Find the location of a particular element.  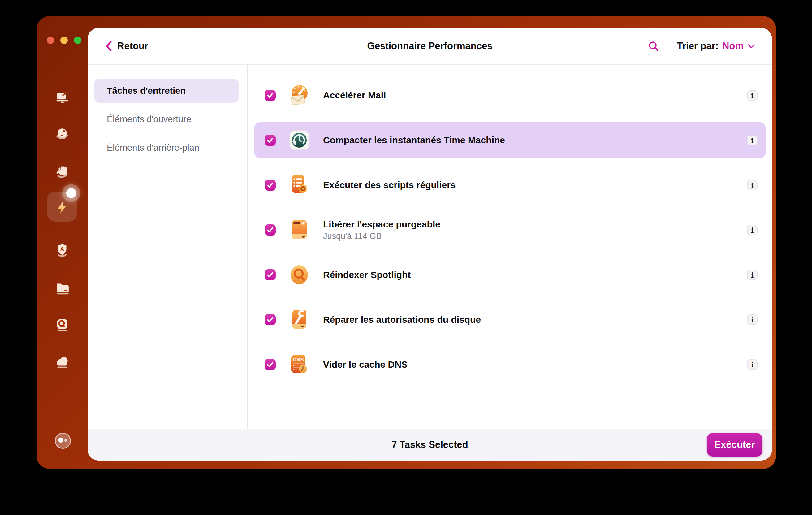

sidebar-active-glow-dot is located at coordinates (71, 193).